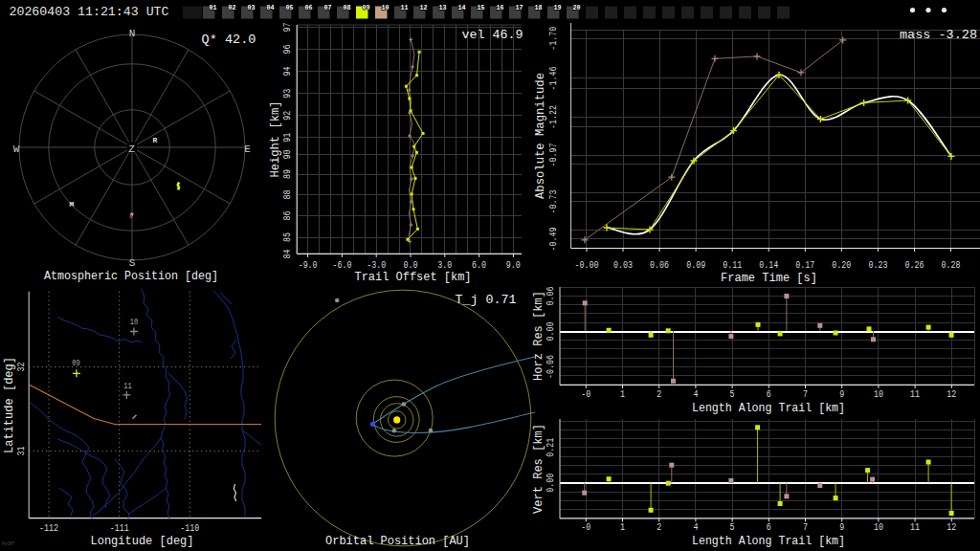 The image size is (980, 551). I want to click on svg-text: 14, so click(462, 8).